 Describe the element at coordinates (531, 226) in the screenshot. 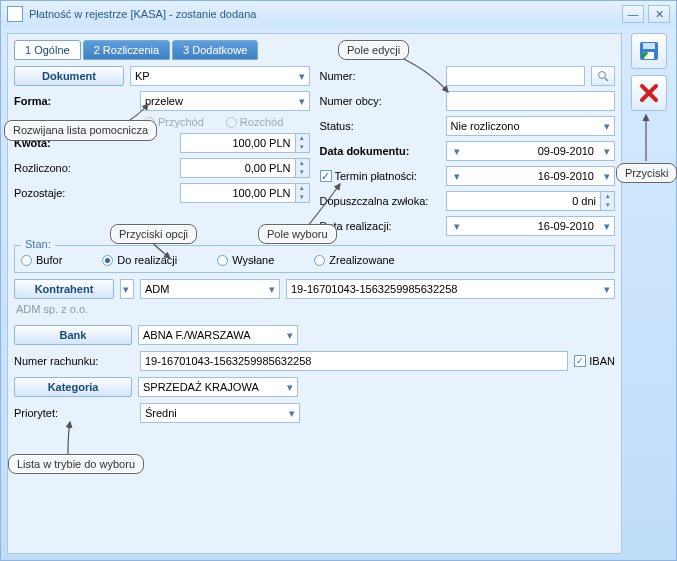

I see `realiz-input: ▾16-09-2010` at that location.